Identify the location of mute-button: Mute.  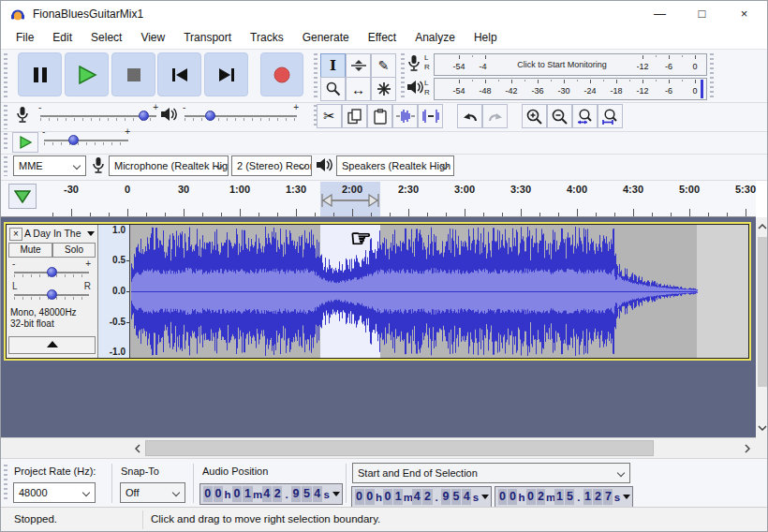
(30, 250).